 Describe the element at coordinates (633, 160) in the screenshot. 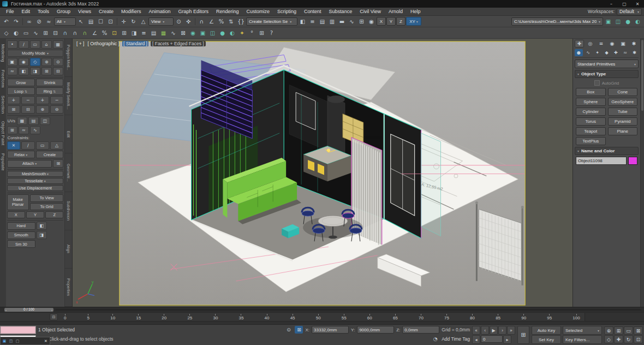

I see `object-color-swatch` at that location.